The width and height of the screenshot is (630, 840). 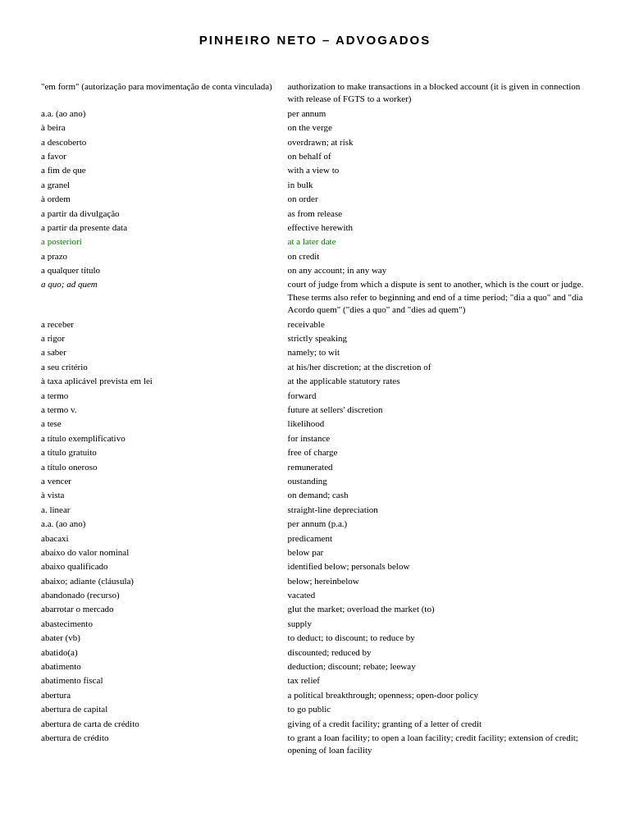 What do you see at coordinates (164, 653) in the screenshot?
I see `term-cell: abatido(a)` at bounding box center [164, 653].